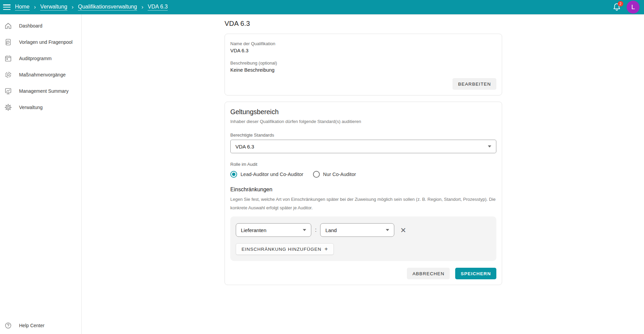 Image resolution: width=644 pixels, height=334 pixels. What do you see at coordinates (41, 107) in the screenshot?
I see `sidebar-item-verwaltung: Verwaltung` at bounding box center [41, 107].